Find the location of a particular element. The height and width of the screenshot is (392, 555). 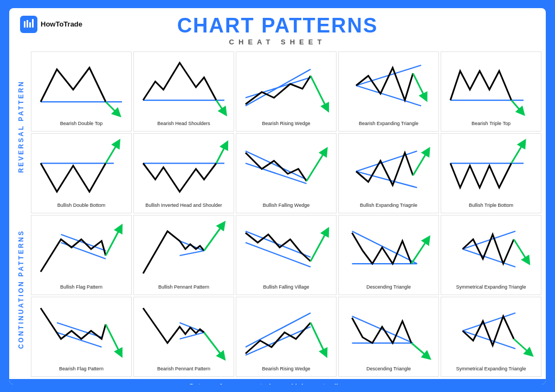

bearish-expanding-tri-svg is located at coordinates (389, 86).